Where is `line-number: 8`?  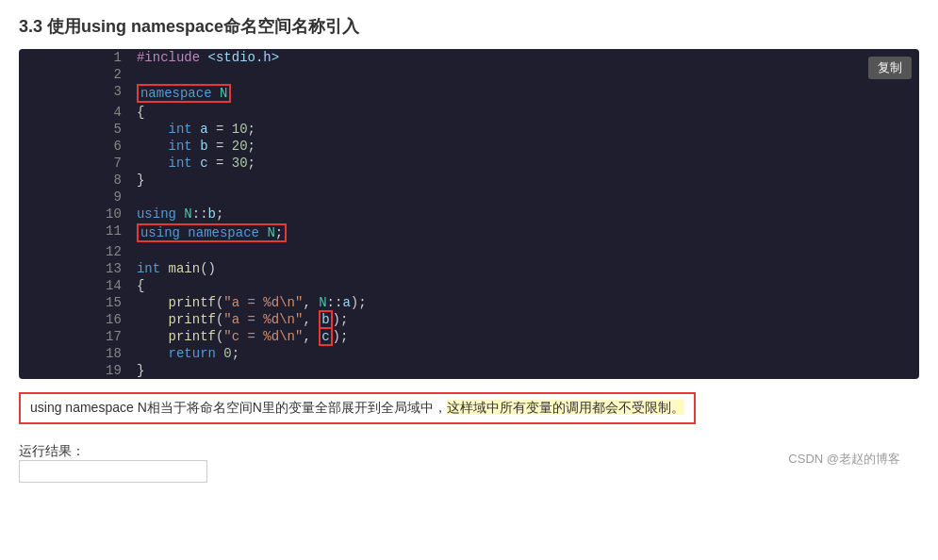
line-number: 8 is located at coordinates (75, 180).